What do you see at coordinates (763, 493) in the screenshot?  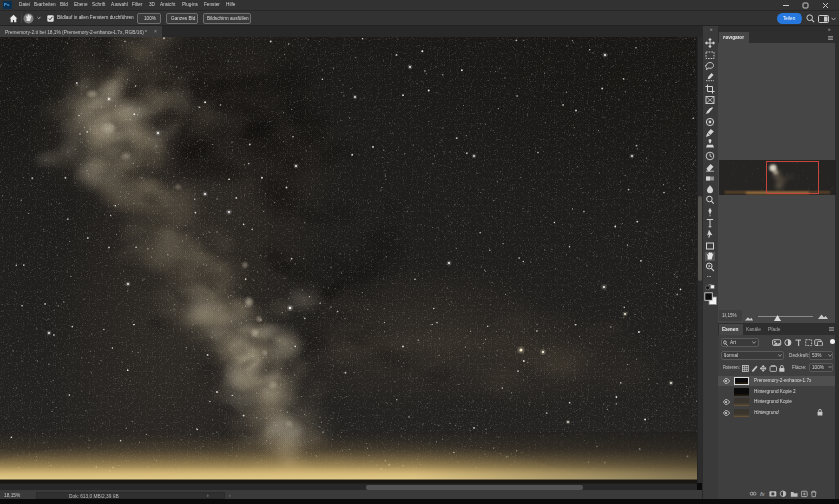 I see `svg-text: fx` at bounding box center [763, 493].